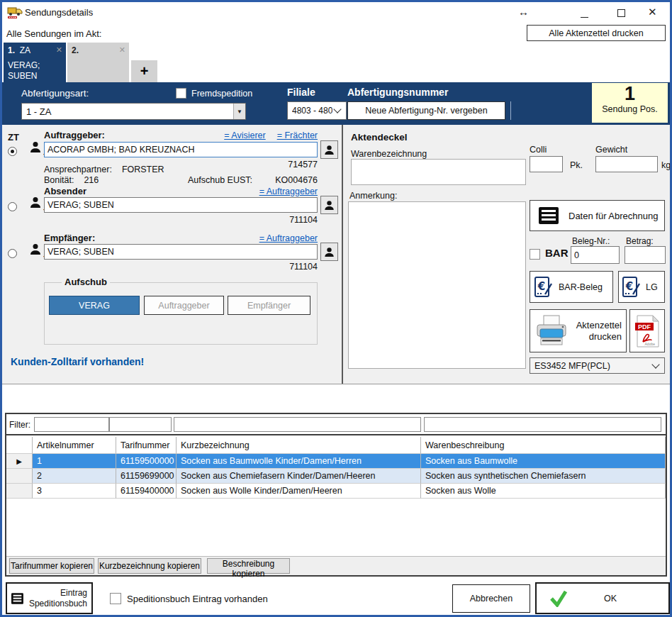 The width and height of the screenshot is (672, 617). What do you see at coordinates (373, 196) in the screenshot?
I see `anmerkung-label: Anmerkung:` at bounding box center [373, 196].